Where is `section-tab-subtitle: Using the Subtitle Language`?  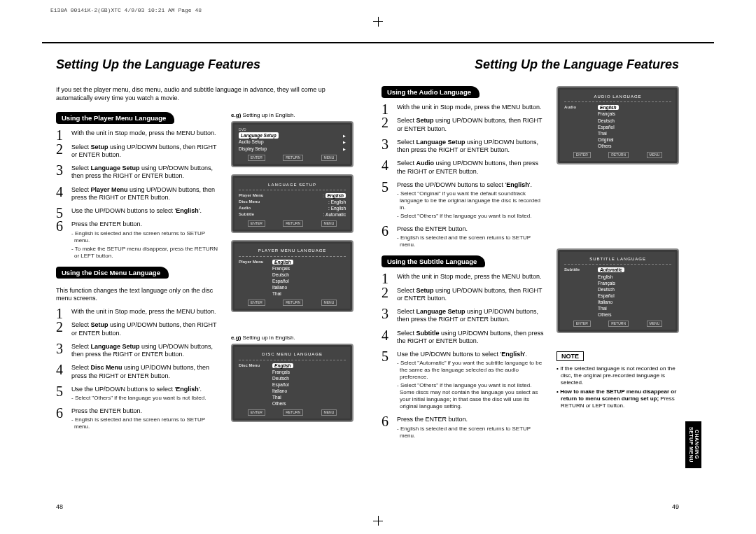
section-tab-subtitle: Using the Subtitle Language is located at coordinates (433, 262).